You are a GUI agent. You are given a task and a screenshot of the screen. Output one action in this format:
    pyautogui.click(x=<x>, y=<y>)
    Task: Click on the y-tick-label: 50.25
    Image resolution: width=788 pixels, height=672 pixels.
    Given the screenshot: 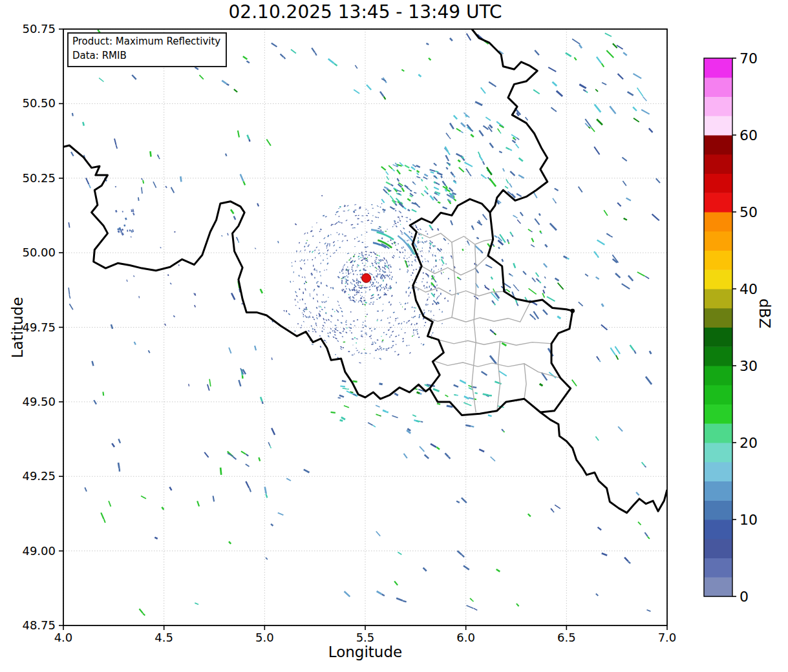 What is the action you would take?
    pyautogui.click(x=39, y=178)
    